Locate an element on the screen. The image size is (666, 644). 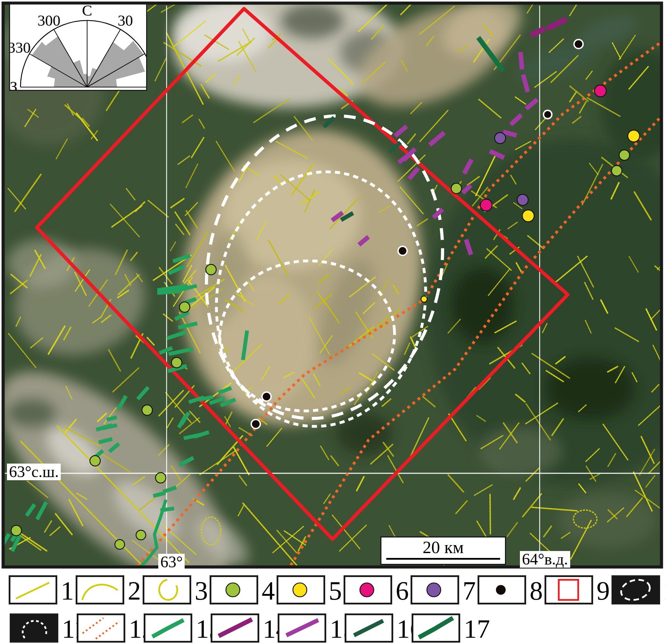
legend-item-6-box is located at coordinates (368, 590).